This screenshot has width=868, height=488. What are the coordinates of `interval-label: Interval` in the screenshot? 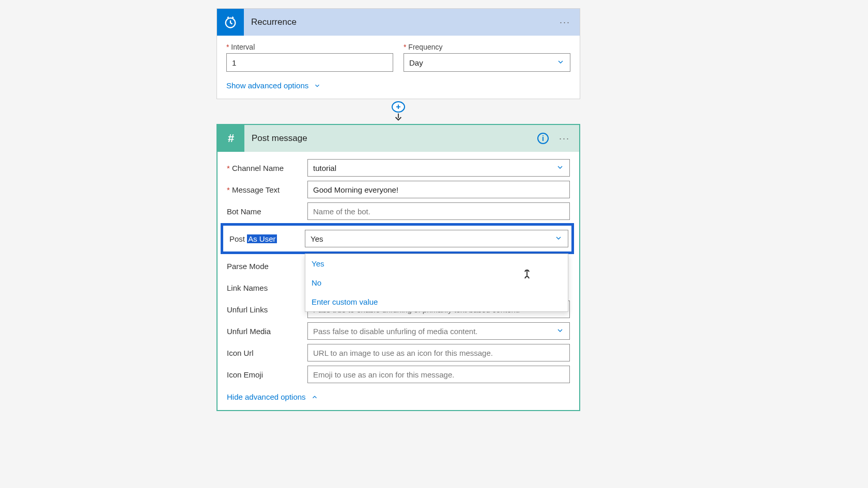 It's located at (310, 47).